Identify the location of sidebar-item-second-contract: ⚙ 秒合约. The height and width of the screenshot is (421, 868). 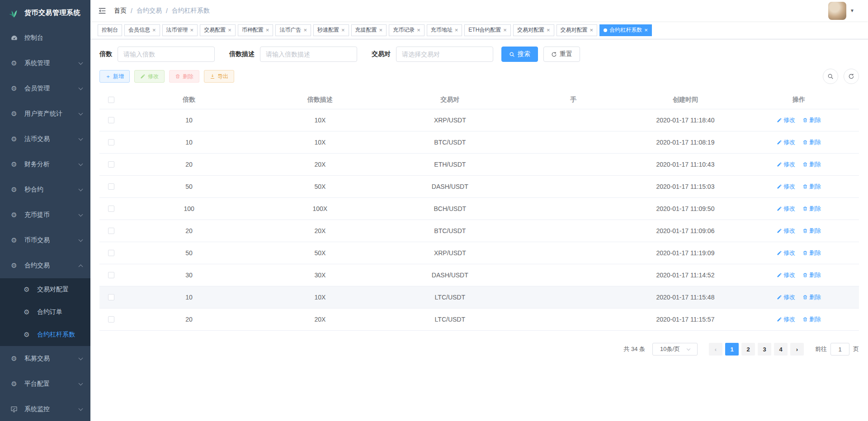
(45, 190).